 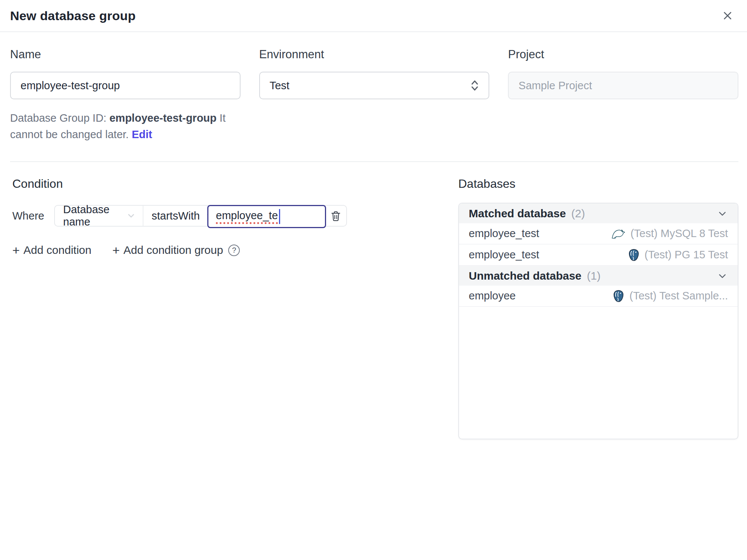 I want to click on database-row: employee_test (Test) MySQL 8 Test, so click(x=598, y=234).